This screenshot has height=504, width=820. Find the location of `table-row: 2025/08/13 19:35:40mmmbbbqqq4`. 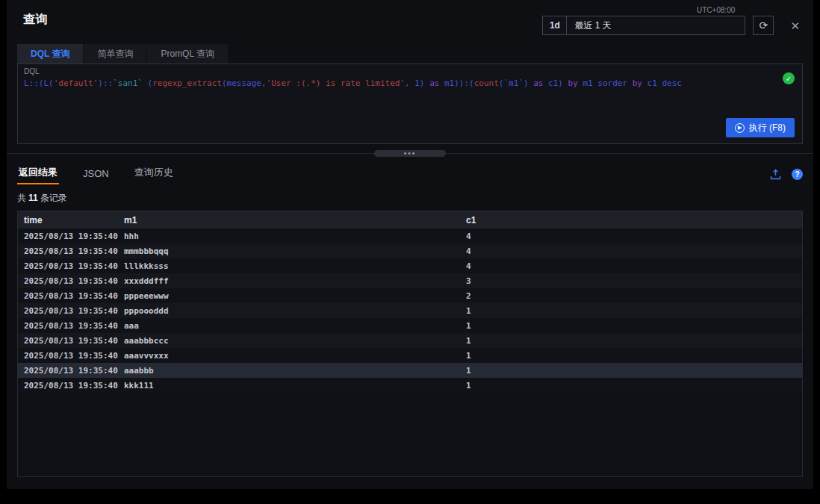

table-row: 2025/08/13 19:35:40mmmbbbqqq4 is located at coordinates (410, 251).